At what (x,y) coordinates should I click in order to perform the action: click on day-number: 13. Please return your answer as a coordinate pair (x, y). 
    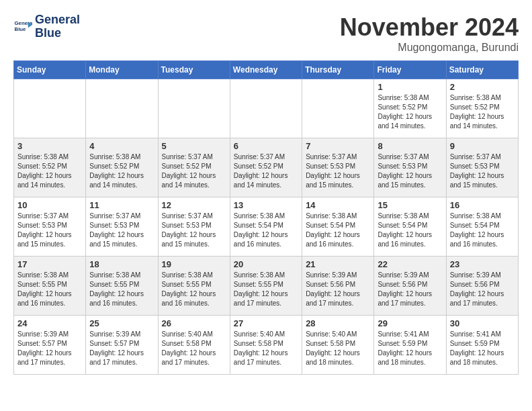
    Looking at the image, I should click on (266, 205).